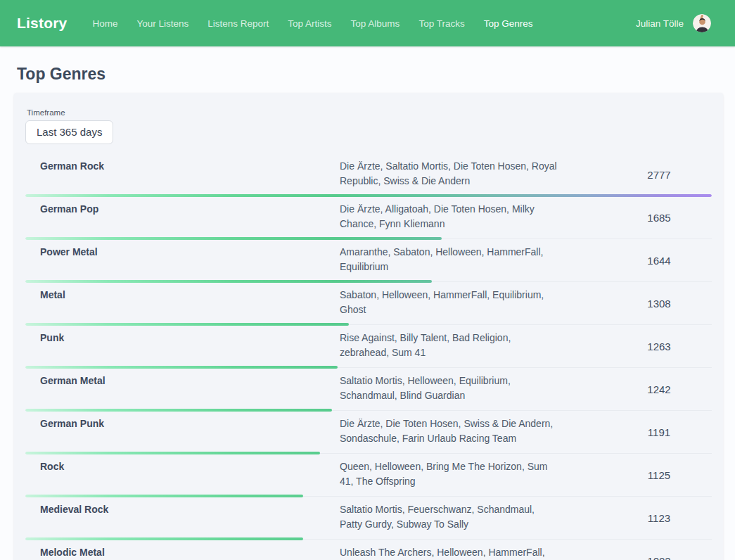 This screenshot has height=560, width=735. Describe the element at coordinates (369, 113) in the screenshot. I see `timeframe-label: Timeframe` at that location.